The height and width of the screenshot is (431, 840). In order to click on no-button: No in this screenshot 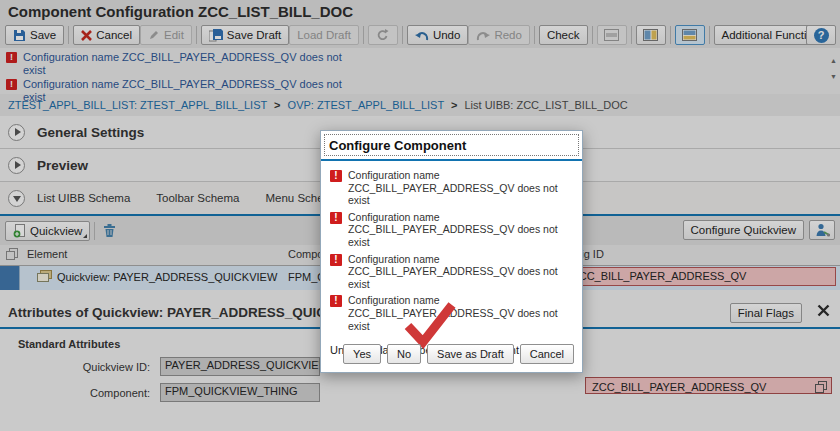, I will do `click(404, 354)`.